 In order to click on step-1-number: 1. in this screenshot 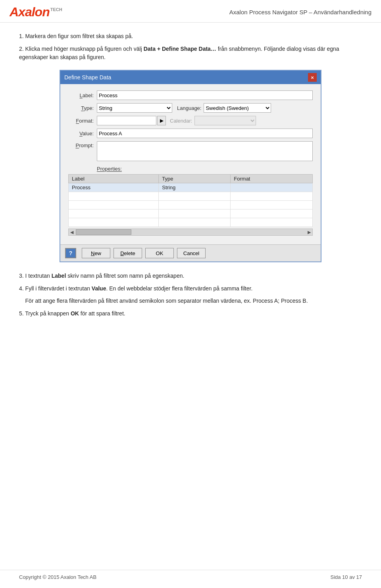, I will do `click(22, 36)`.